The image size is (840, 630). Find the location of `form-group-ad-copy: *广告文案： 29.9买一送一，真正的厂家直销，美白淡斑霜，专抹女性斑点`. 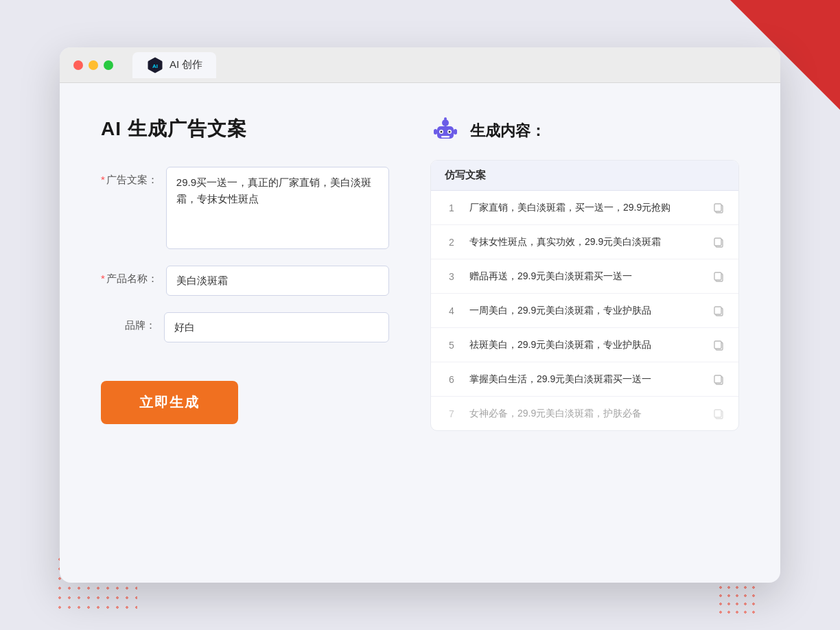

form-group-ad-copy: *广告文案： 29.9买一送一，真正的厂家直销，美白淡斑霜，专抹女性斑点 is located at coordinates (245, 208).